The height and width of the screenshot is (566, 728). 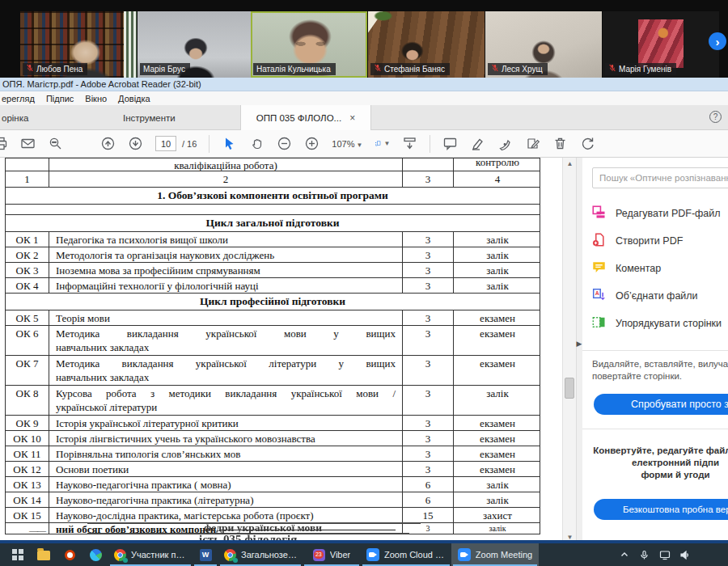 What do you see at coordinates (28, 318) in the screenshot?
I see `component-code: ОК 5` at bounding box center [28, 318].